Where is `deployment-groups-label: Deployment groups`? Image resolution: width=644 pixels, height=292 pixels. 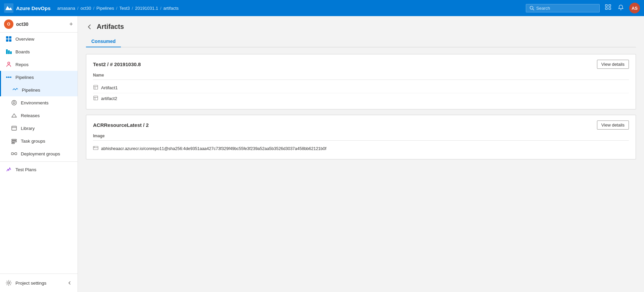 deployment-groups-label: Deployment groups is located at coordinates (40, 154).